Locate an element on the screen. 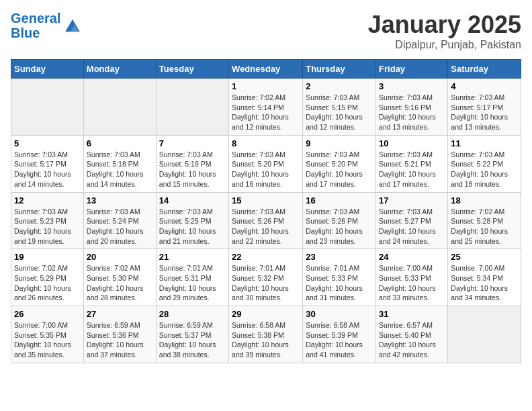 This screenshot has height=411, width=532. day-number: 31 is located at coordinates (412, 314).